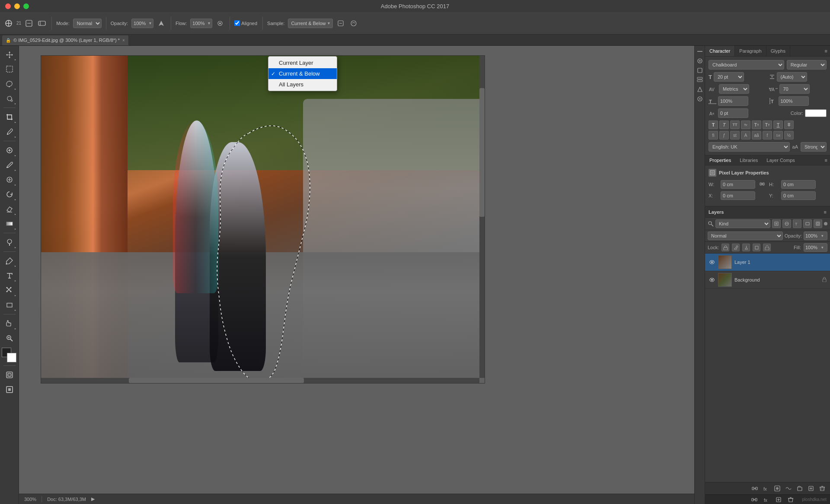 The height and width of the screenshot is (504, 830). Describe the element at coordinates (746, 65) in the screenshot. I see `font-family-select: Chalkboard` at that location.